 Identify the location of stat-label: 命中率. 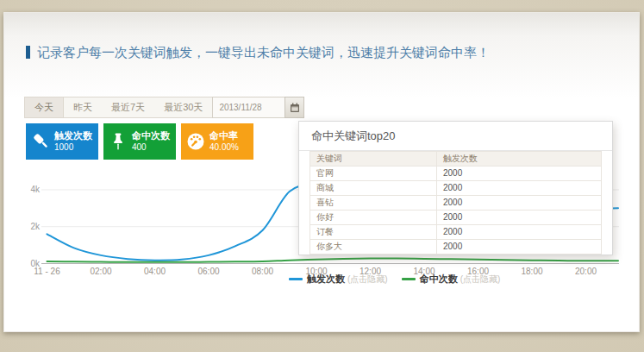
(224, 136).